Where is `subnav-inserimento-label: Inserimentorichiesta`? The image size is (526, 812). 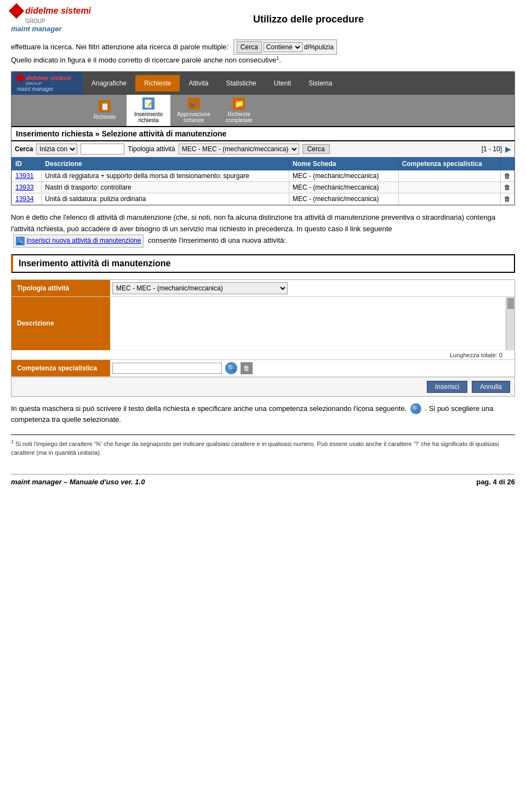
subnav-inserimento-label: Inserimentorichiesta is located at coordinates (148, 117).